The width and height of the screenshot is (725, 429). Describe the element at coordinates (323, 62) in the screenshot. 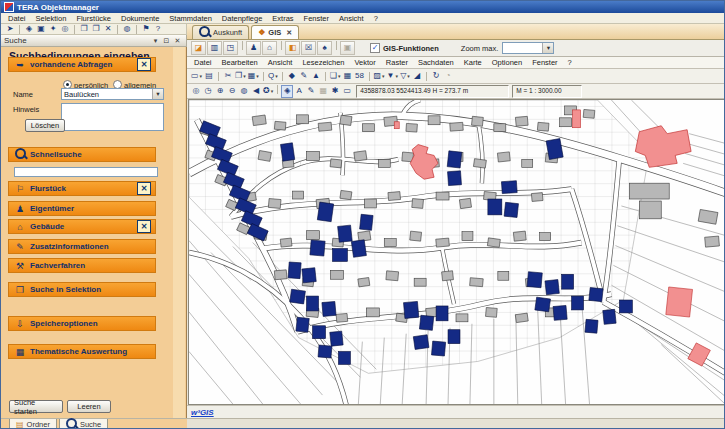

I see `menu-item: Lesezeichen` at that location.